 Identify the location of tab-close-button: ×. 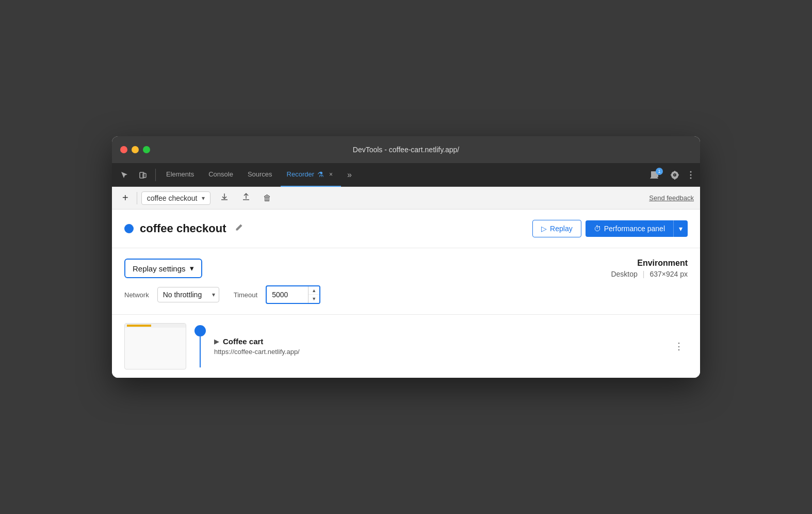
(331, 174).